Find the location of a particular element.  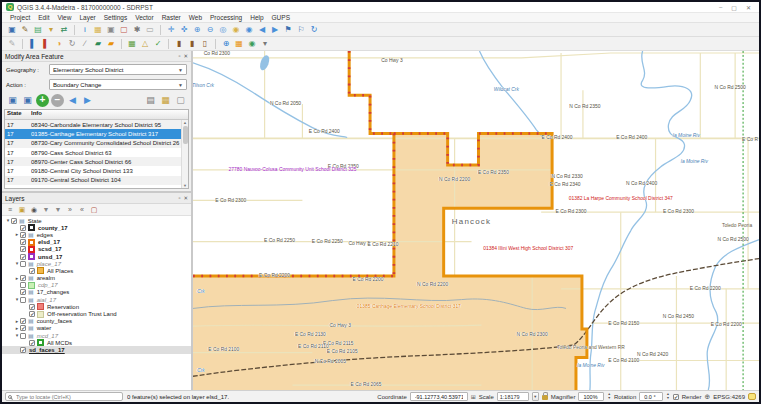

layer-item-county-faces: ▸✓▤county_faces is located at coordinates (96, 322).